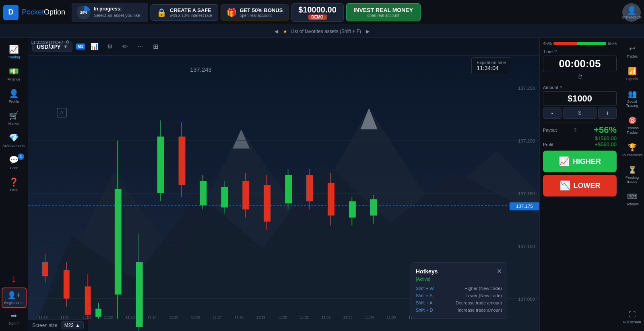  What do you see at coordinates (552, 113) in the screenshot?
I see `decrease-amount-button: -` at bounding box center [552, 113].